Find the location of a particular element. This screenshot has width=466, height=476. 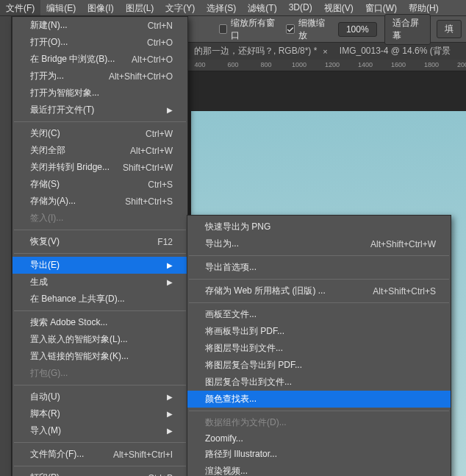

export-submenu-item: 存储为 Web 所用格式 (旧版) ...Alt+Shift+Ctrl+S is located at coordinates (319, 291).